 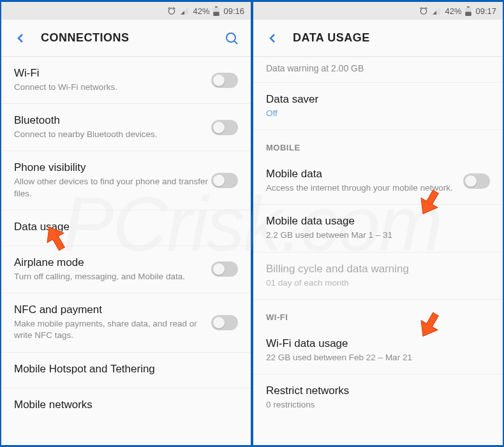 I want to click on billing-cycle-item: Billing cycle and data warning 01 day of…, so click(x=378, y=276).